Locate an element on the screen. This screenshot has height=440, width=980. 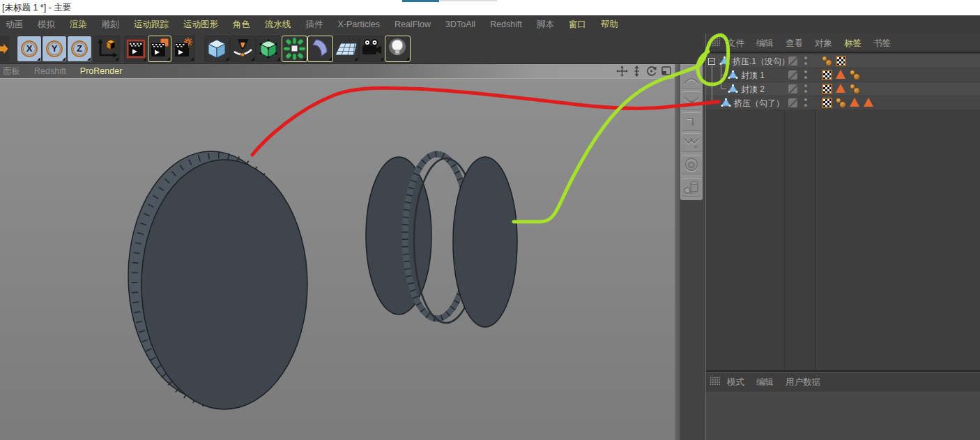
menu-xparticles: X-Particles is located at coordinates (359, 24).